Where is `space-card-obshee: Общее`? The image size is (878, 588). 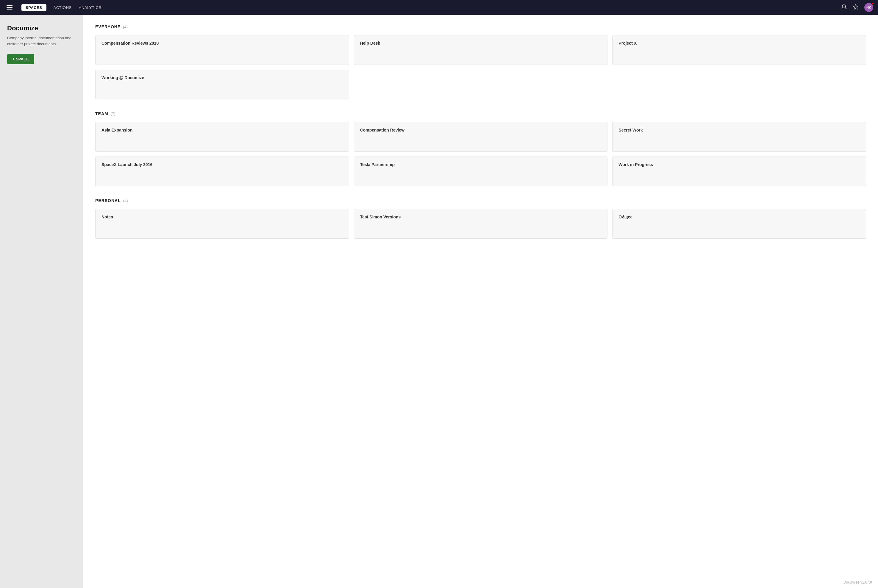
space-card-obshee: Общее is located at coordinates (739, 224).